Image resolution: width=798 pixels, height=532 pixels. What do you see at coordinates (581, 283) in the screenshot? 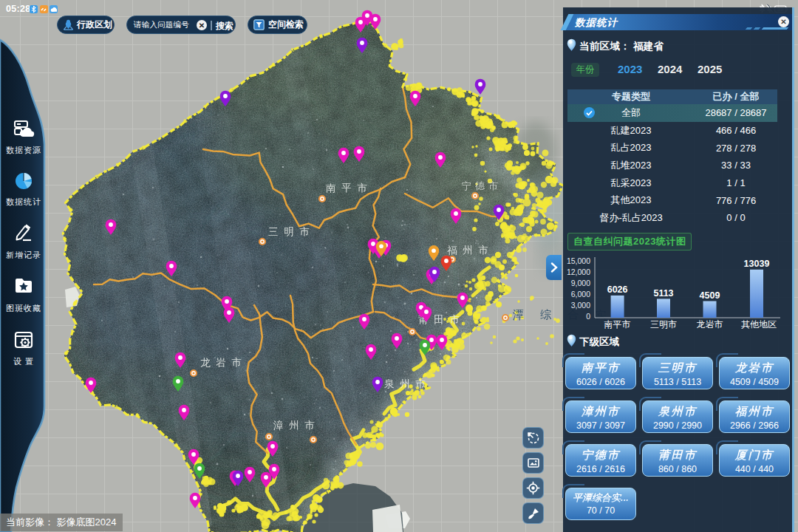
I see `svg-text: 9,000` at bounding box center [581, 283].